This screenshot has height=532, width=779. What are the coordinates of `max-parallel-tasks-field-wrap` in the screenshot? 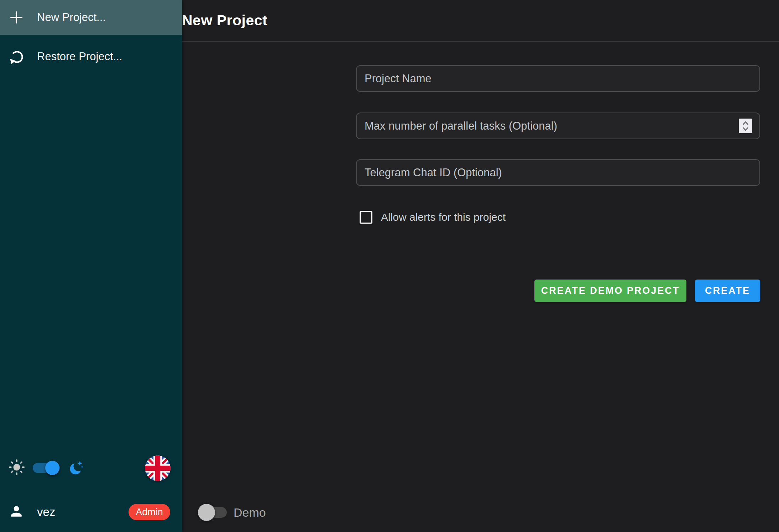 It's located at (558, 126).